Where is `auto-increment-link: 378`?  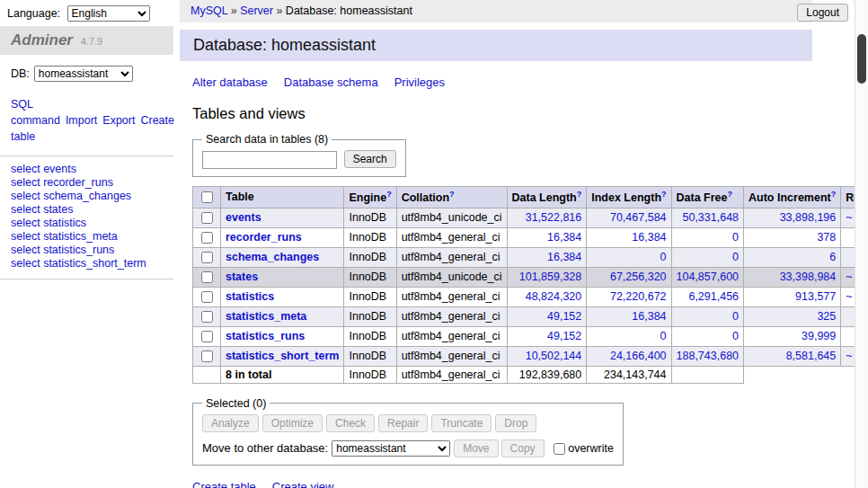 auto-increment-link: 378 is located at coordinates (827, 237).